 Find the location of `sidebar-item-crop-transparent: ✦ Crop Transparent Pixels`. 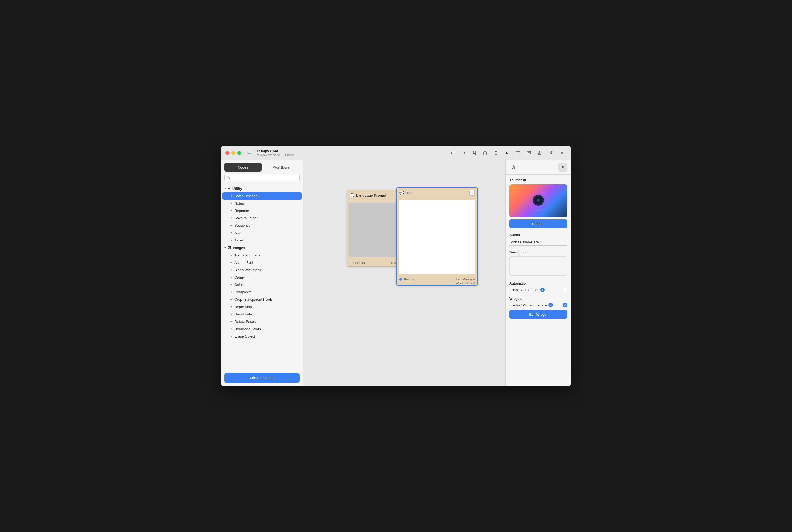

sidebar-item-crop-transparent: ✦ Crop Transparent Pixels is located at coordinates (262, 299).